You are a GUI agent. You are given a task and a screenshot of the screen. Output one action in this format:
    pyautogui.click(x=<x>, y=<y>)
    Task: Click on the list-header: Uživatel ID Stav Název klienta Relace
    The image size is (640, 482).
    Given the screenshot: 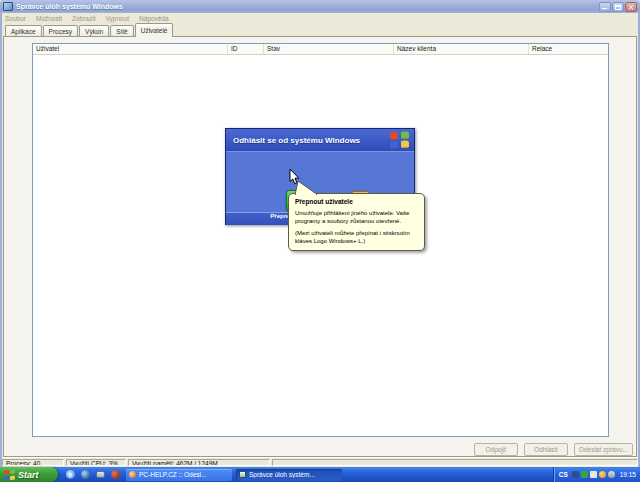 What is the action you would take?
    pyautogui.click(x=320, y=50)
    